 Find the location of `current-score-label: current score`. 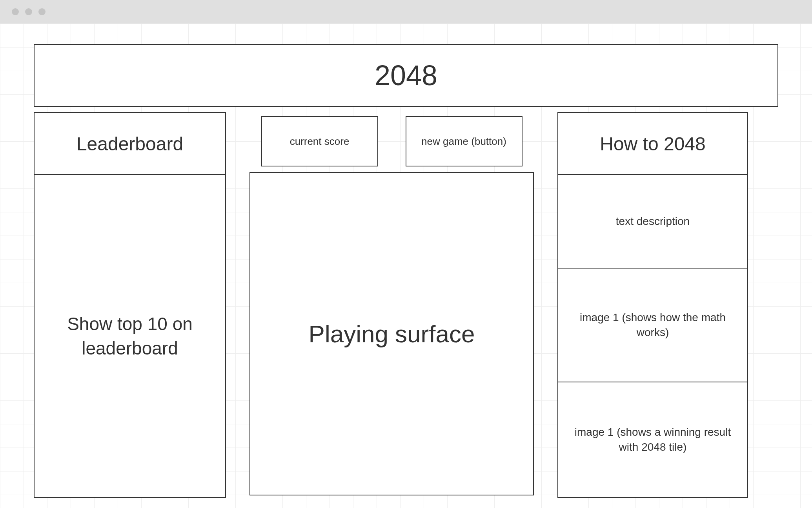

current-score-label: current score is located at coordinates (320, 141).